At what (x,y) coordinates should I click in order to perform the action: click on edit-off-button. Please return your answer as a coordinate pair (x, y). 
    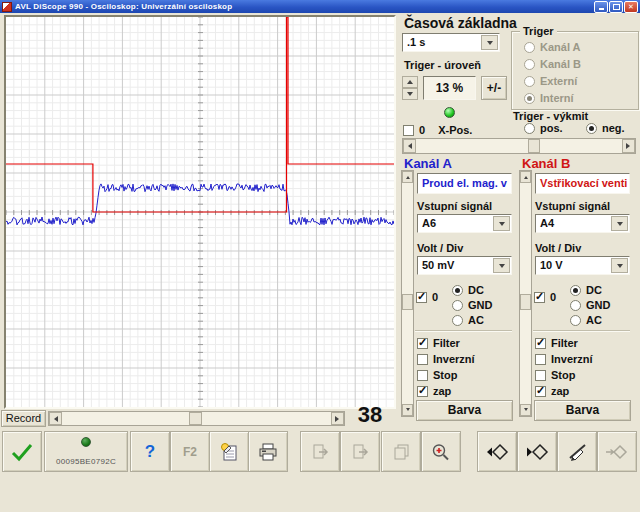
    Looking at the image, I should click on (577, 452).